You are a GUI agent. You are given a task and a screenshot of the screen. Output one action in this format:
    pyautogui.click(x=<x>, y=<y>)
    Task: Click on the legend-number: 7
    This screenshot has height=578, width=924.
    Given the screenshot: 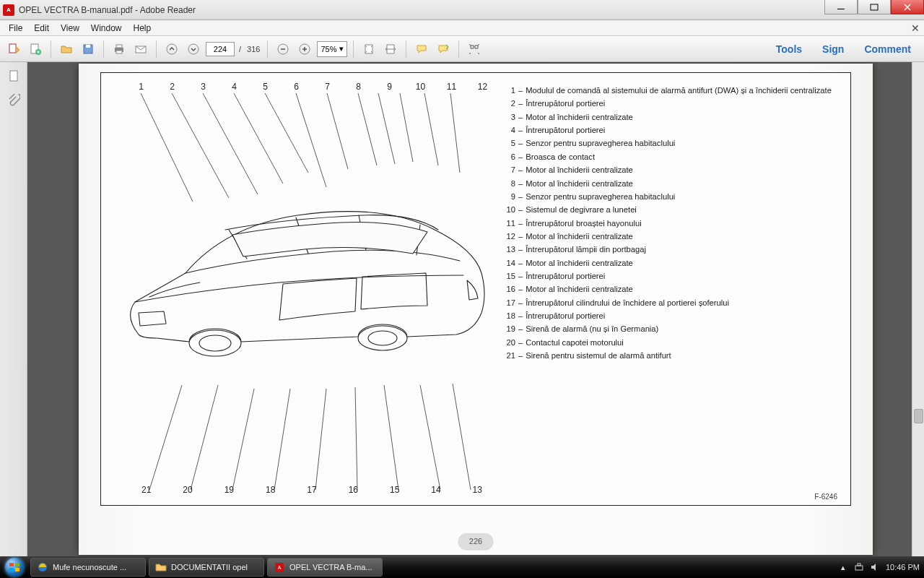 What is the action you would take?
    pyautogui.click(x=510, y=171)
    